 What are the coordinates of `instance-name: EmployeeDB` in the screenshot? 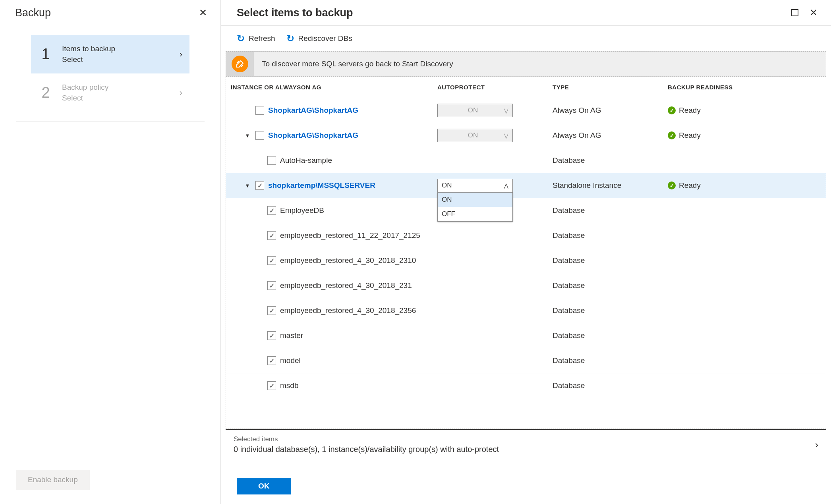 It's located at (302, 210).